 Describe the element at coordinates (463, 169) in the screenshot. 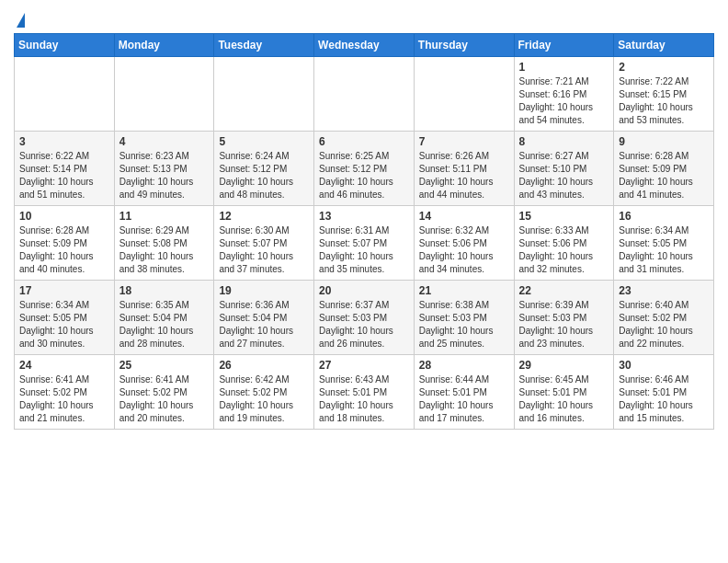

I see `calendar-day-cell: 7Sunrise: 6:26 AM Sunset: 5:11 PM Daylig…` at that location.